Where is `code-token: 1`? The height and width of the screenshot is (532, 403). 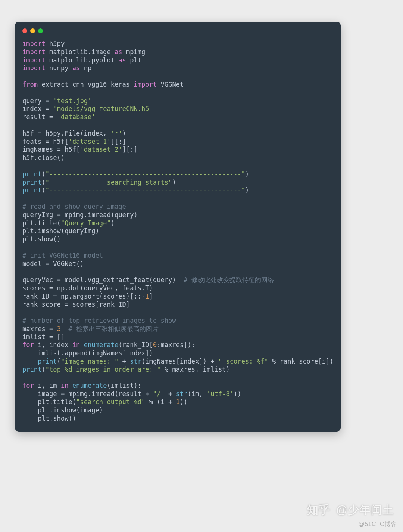 code-token: 1 is located at coordinates (147, 296).